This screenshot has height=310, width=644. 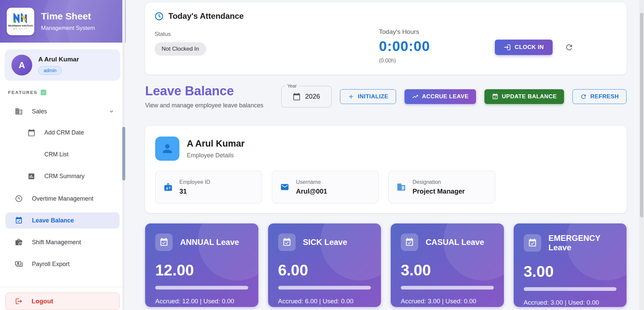 What do you see at coordinates (202, 270) in the screenshot?
I see `leave-balance-value: 12.00` at bounding box center [202, 270].